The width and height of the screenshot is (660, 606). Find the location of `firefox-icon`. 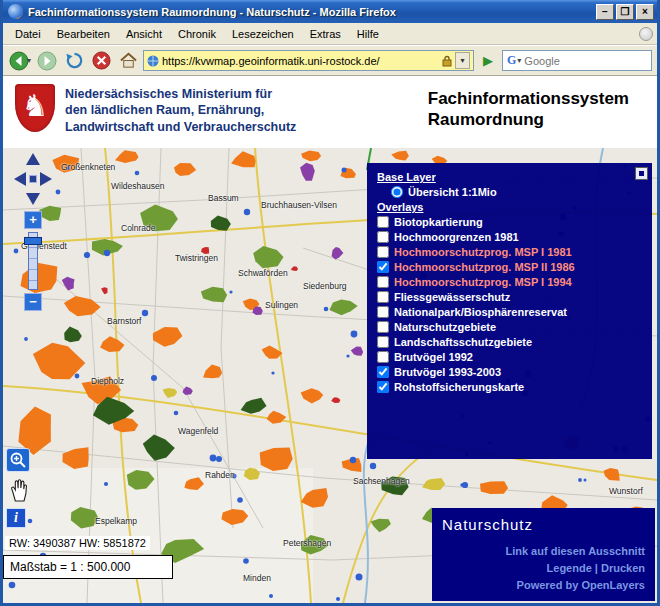

firefox-icon is located at coordinates (16, 12).